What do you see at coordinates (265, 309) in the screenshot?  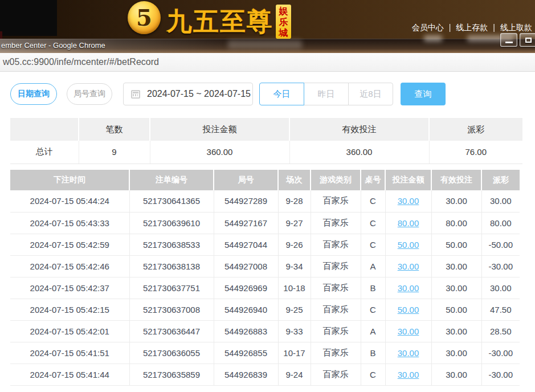 I see `table-row: 2024-07-15 05:42:15521730637008544926940…` at bounding box center [265, 309].